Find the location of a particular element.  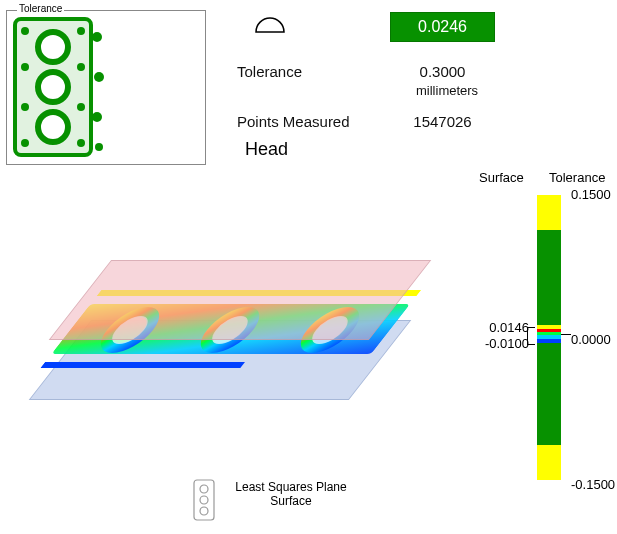

footer-line2: Surface is located at coordinates (291, 501).